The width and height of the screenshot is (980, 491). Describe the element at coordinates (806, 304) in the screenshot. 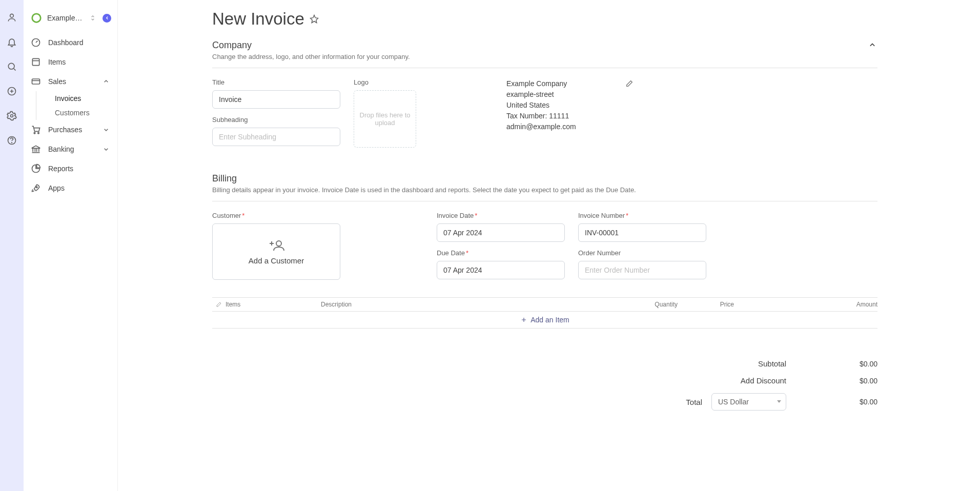

I see `col-amount: Amount` at that location.